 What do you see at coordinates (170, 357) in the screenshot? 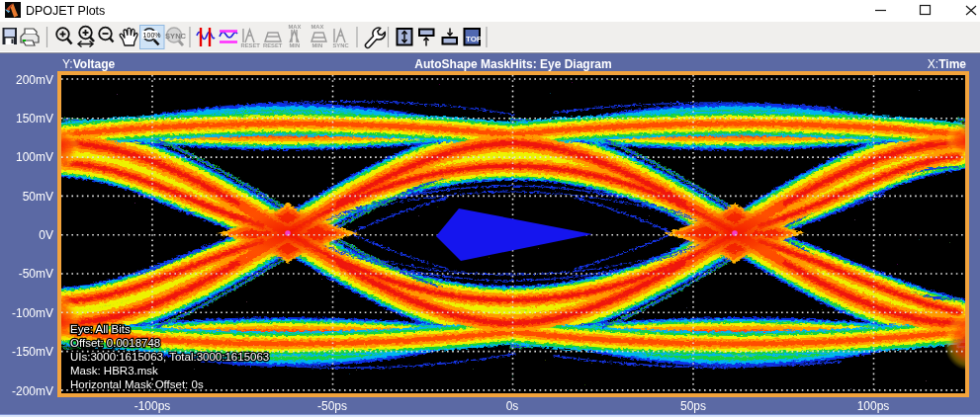
I see `svg-text:UIs:3000:1615063, Total:3000:1: UIs:3000:1615063, Total:3000:1615063` at bounding box center [170, 357].